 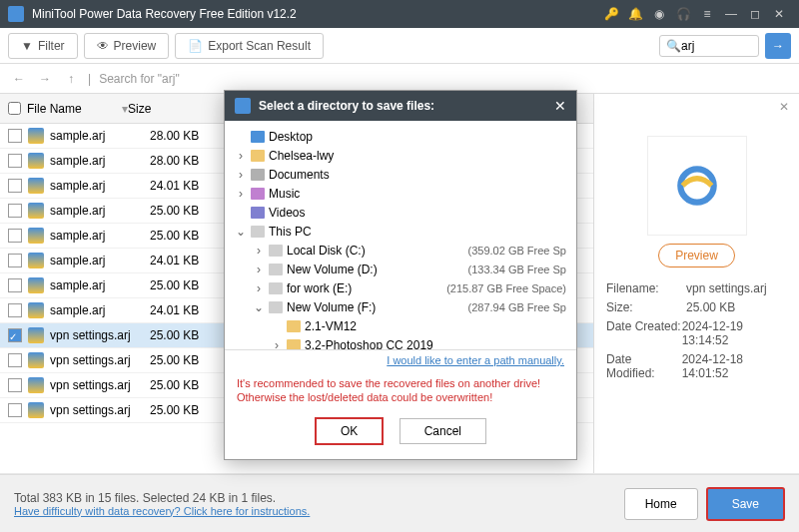 I want to click on tree-node: ›for work (E:)(215.87 GB Free Space), so click(x=400, y=287).